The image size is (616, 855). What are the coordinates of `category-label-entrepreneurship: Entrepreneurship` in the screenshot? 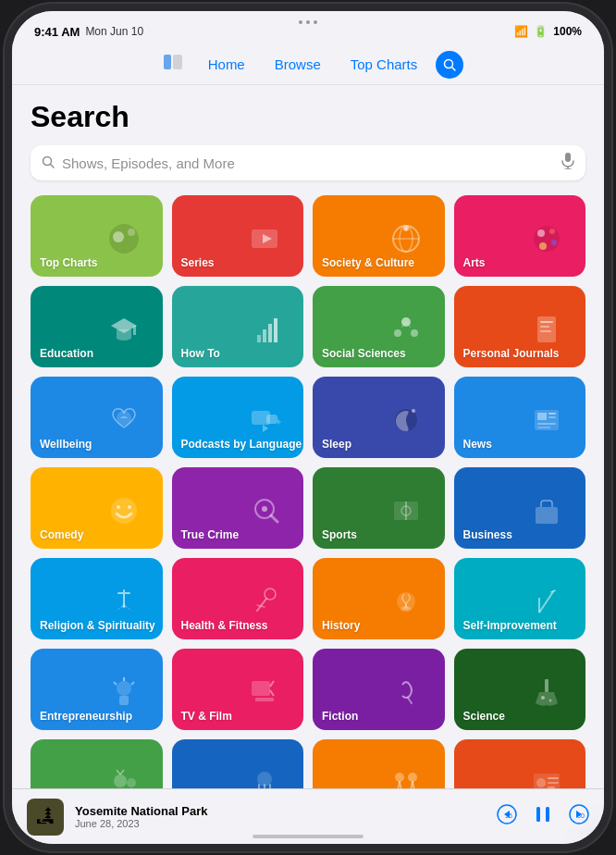 It's located at (86, 716).